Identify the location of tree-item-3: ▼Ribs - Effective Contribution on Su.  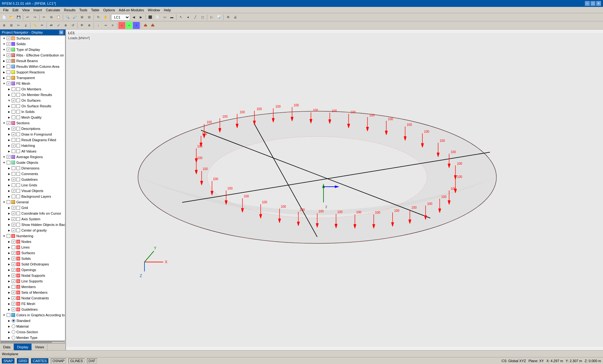
(33, 55).